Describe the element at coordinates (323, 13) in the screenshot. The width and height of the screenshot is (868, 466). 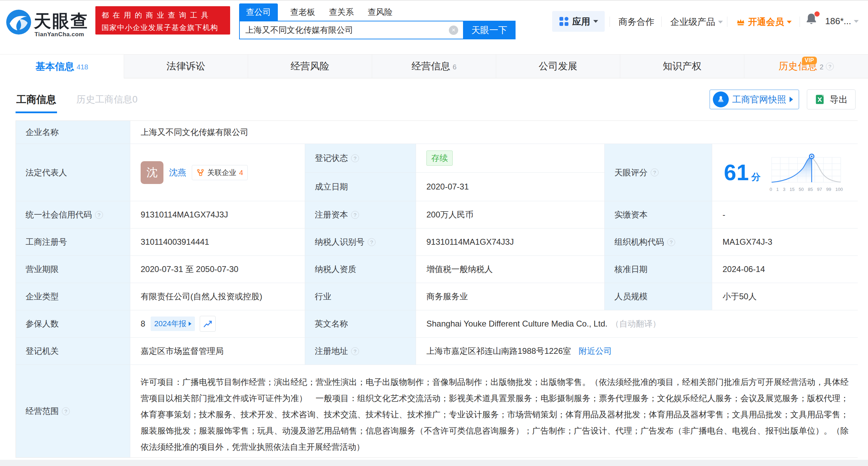
I see `search-tabs: 查公司 查老板 查关系 查风险` at that location.